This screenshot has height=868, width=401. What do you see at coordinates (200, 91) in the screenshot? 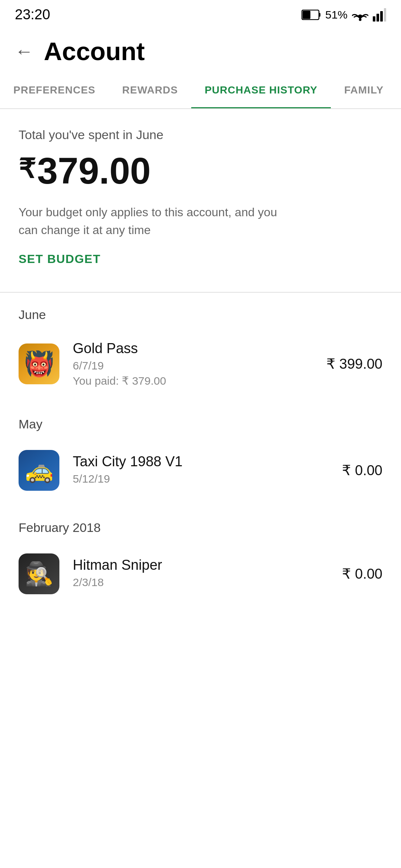
I see `tabs-bar: PREFERENCES REWARDS PURCHASE HISTORY FAM…` at bounding box center [200, 91].